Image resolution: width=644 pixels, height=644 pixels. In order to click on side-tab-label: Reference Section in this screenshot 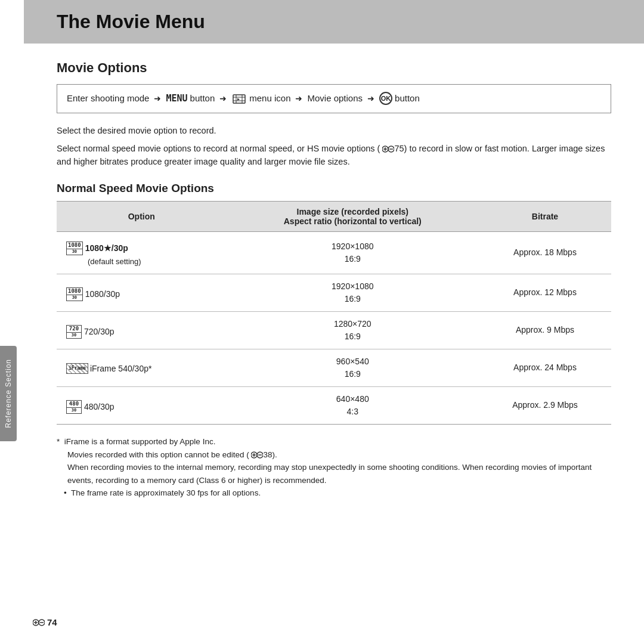, I will do `click(8, 394)`.